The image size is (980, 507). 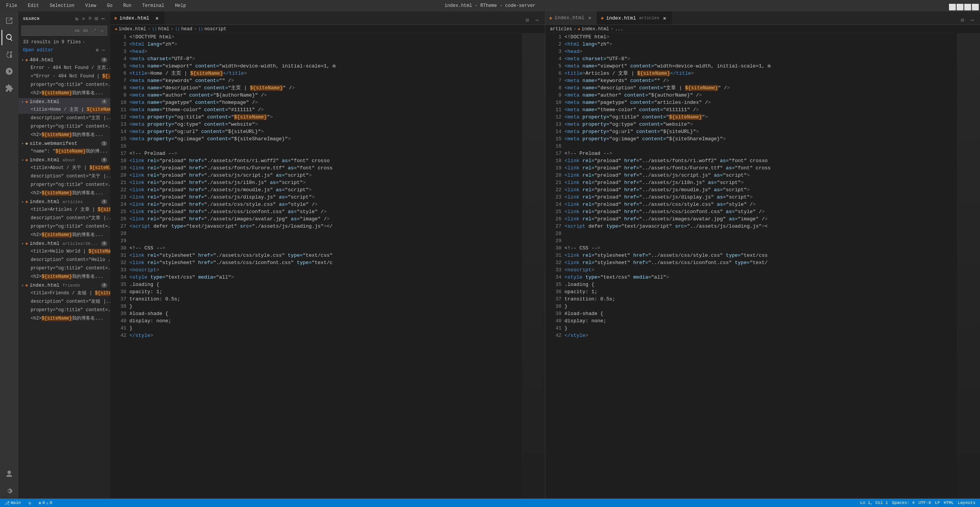 What do you see at coordinates (962, 6) in the screenshot?
I see `window-controls: ⬜ ⬜ ⬜ ⬜` at bounding box center [962, 6].